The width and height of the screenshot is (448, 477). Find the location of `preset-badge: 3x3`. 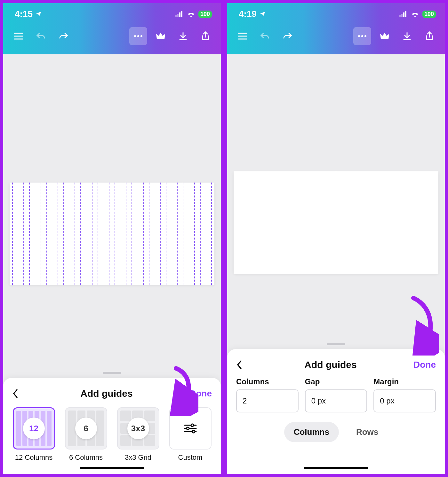

preset-badge: 3x3 is located at coordinates (138, 428).